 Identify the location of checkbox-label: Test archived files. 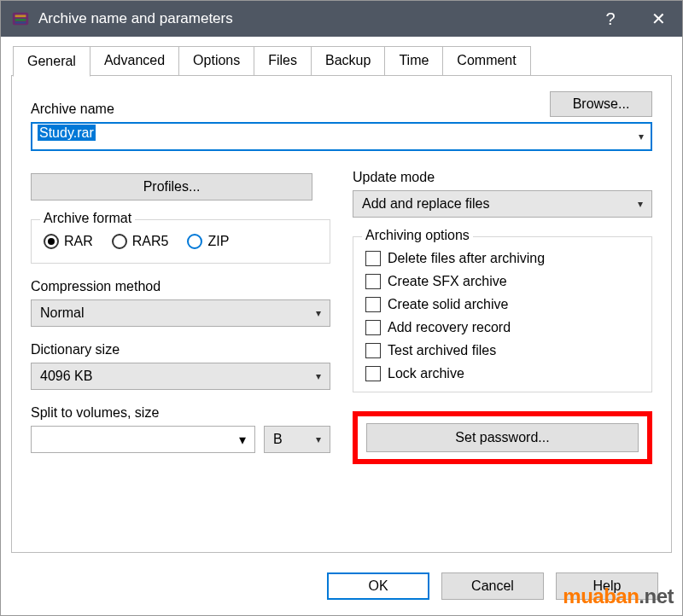
(442, 351).